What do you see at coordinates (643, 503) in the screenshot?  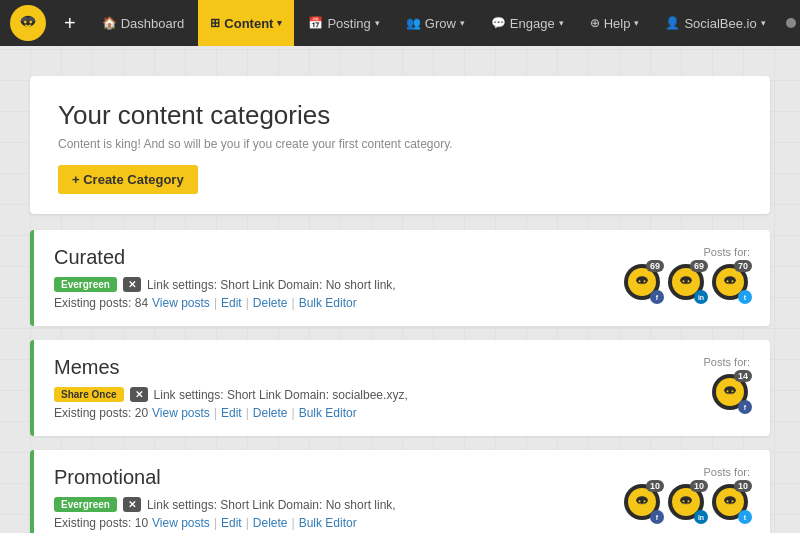 I see `avatar: 10 f` at bounding box center [643, 503].